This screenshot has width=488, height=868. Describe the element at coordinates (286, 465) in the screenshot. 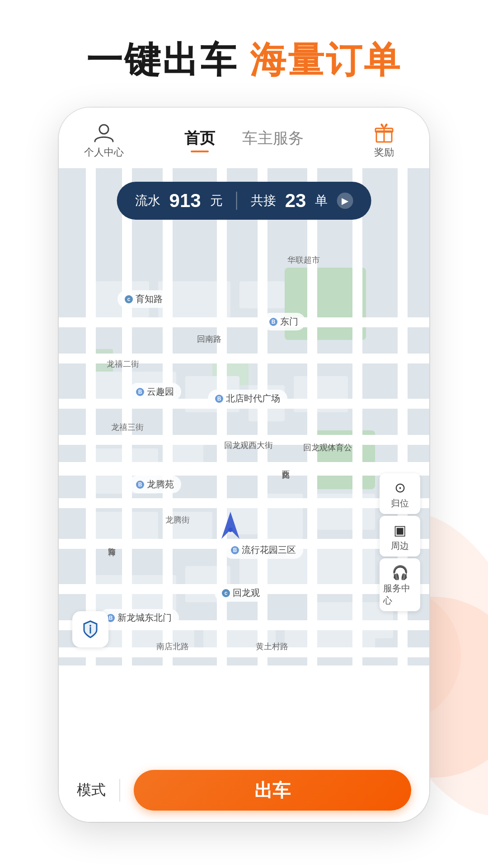

I see `map-label-wenhualuxilu: 文化西路` at that location.